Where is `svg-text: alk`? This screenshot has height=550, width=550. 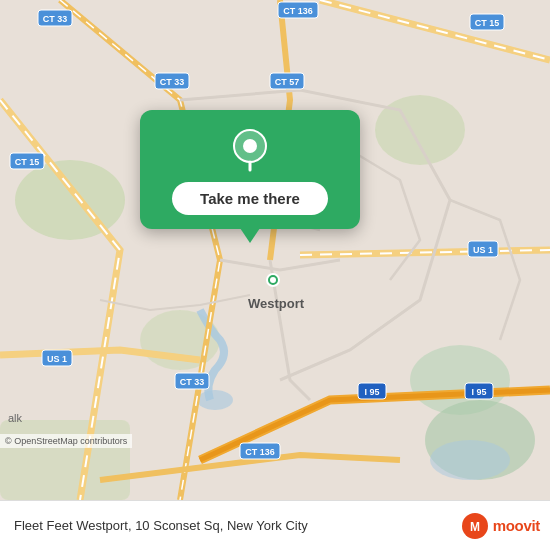
svg-text: alk is located at coordinates (16, 418).